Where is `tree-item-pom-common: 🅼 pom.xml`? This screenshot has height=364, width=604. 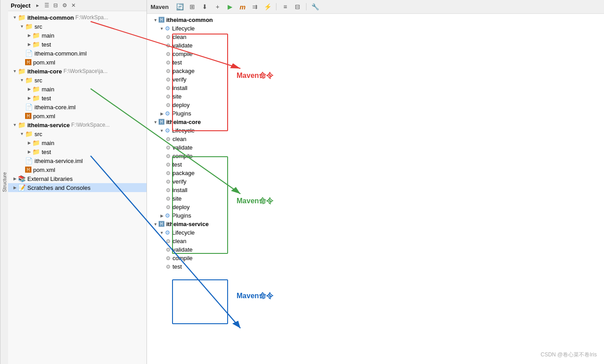
tree-item-pom-common: 🅼 pom.xml is located at coordinates (77, 62).